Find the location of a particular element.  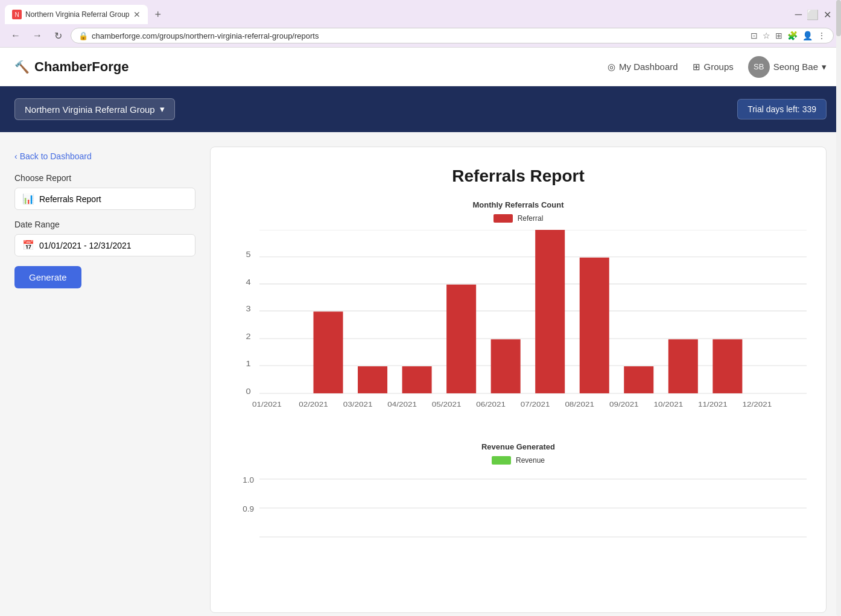

groups-link: ⊞ Groups is located at coordinates (713, 67).